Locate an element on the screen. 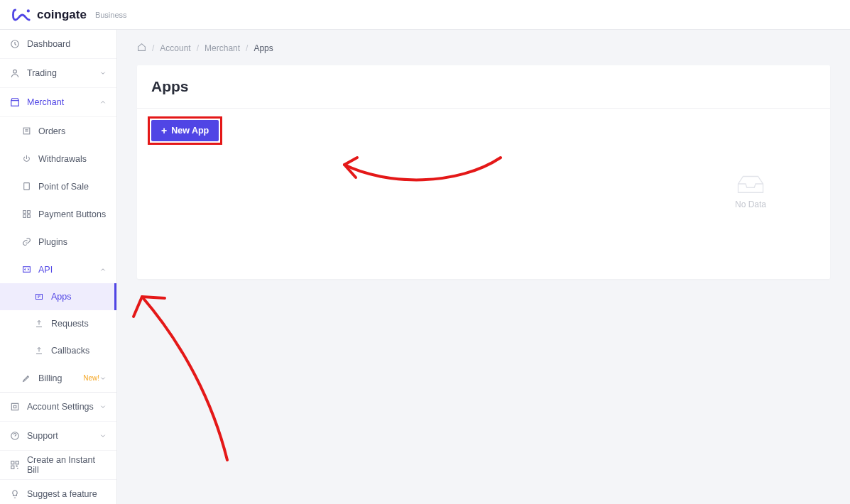  bulb-icon is located at coordinates (15, 494).